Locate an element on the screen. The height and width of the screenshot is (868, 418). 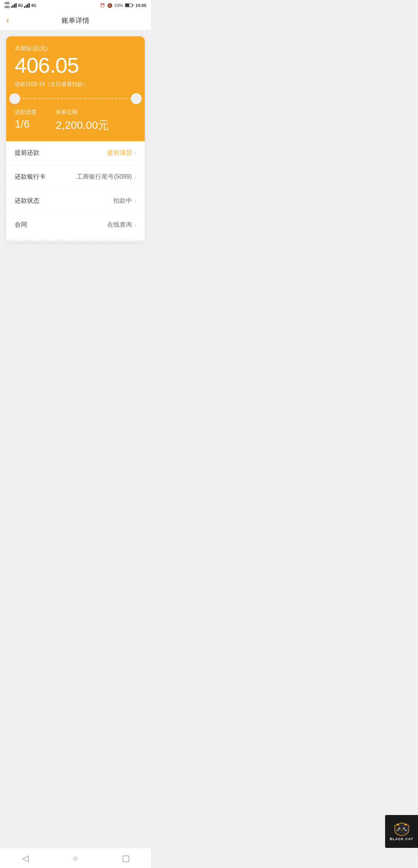
menu-item-1: 还款银行卡工商银行尾号(5099)› is located at coordinates (75, 177).